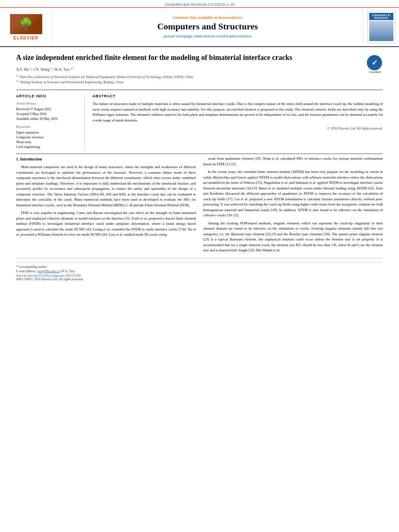 The width and height of the screenshot is (399, 532). I want to click on email-label: E-mail address:, so click(26, 271).